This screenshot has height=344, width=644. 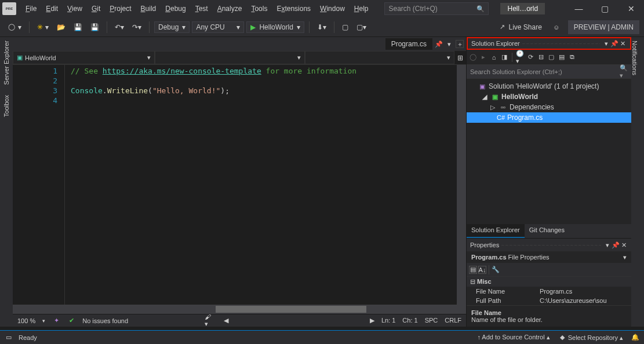 What do you see at coordinates (519, 27) in the screenshot?
I see `live-share-button: ↗Live Share` at bounding box center [519, 27].